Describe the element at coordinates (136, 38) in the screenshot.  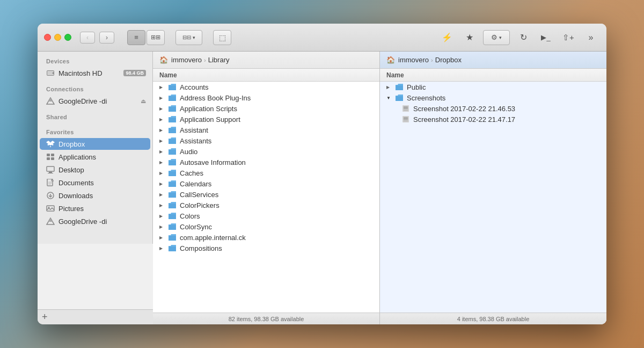
I see `view-list-icon: ≡` at that location.